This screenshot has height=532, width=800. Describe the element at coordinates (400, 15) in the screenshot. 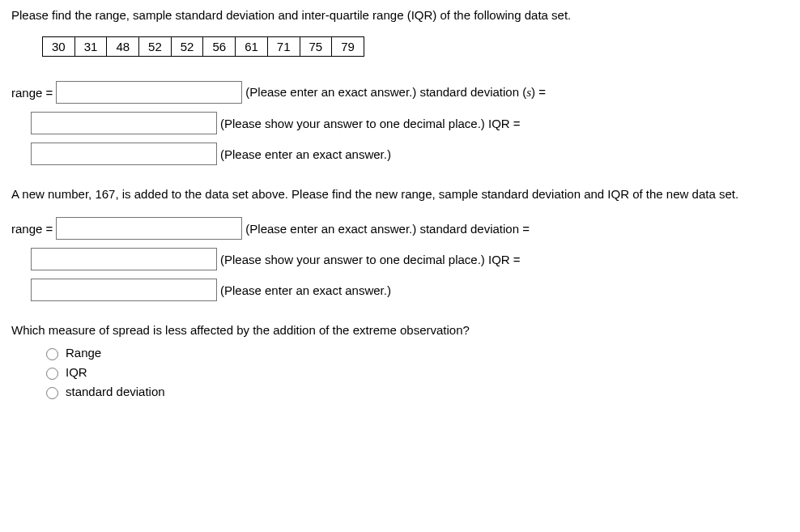

I see `intro-text: Please find the range, sample standard d…` at that location.